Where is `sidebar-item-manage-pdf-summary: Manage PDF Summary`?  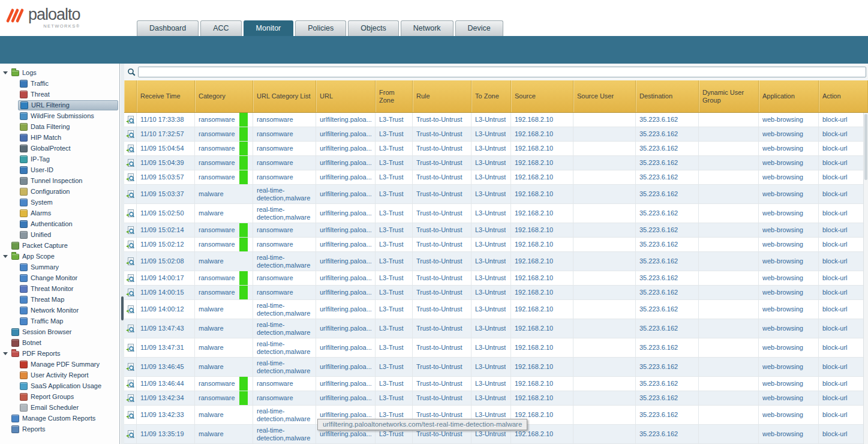
sidebar-item-manage-pdf-summary: Manage PDF Summary is located at coordinates (60, 364).